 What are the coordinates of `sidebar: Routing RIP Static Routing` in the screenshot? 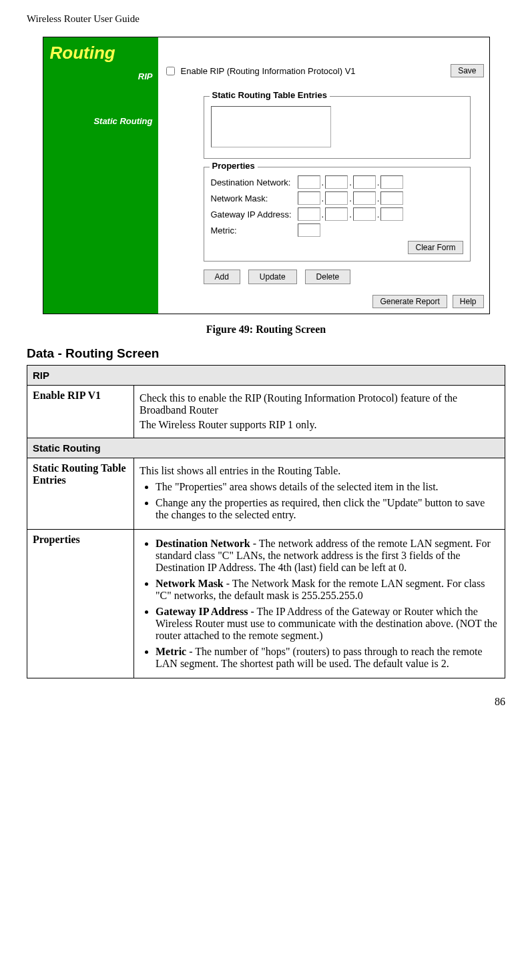 It's located at (101, 175).